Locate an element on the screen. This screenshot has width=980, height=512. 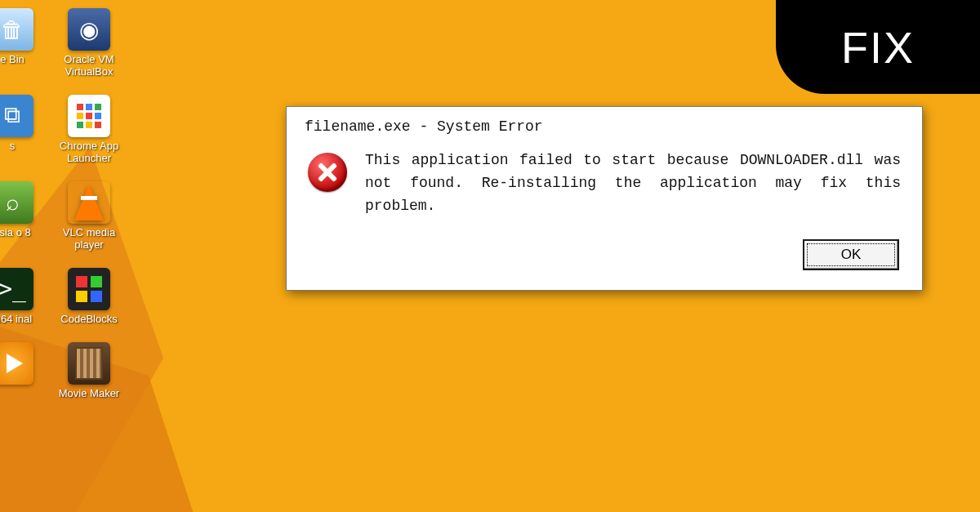
desktop-icon-media-player is located at coordinates (24, 371).